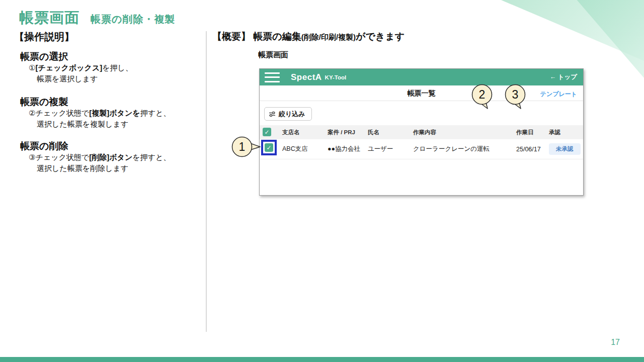 This screenshot has width=644, height=362. I want to click on instruction-text: 押すと、, so click(156, 113).